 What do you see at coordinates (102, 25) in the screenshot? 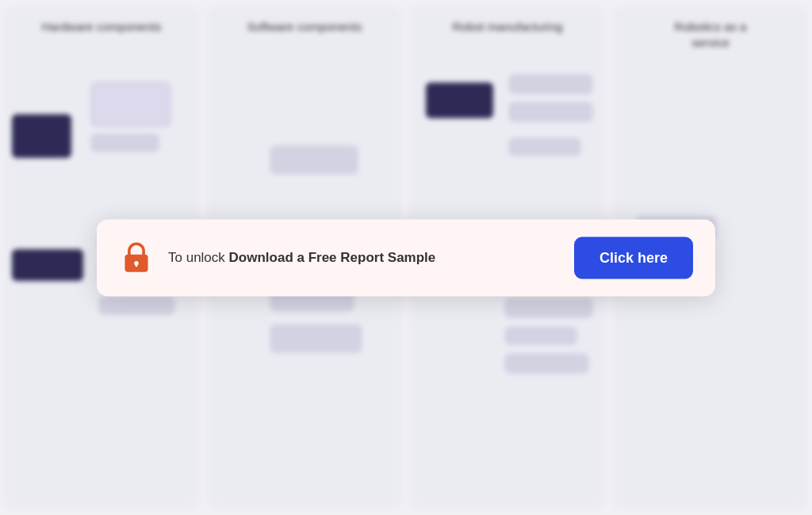
I see `column-header-hardware: Hardware components` at bounding box center [102, 25].